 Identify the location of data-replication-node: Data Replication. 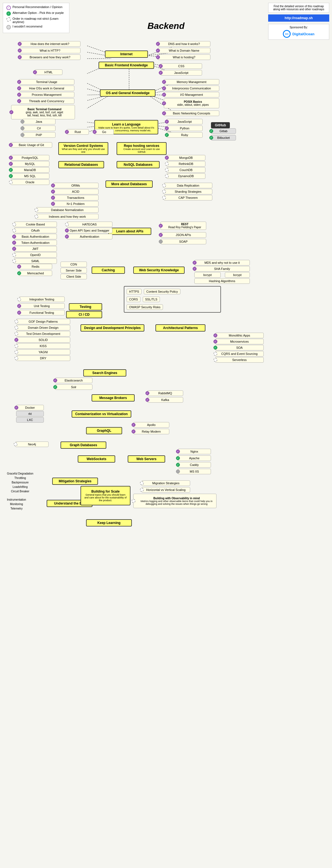
(188, 185).